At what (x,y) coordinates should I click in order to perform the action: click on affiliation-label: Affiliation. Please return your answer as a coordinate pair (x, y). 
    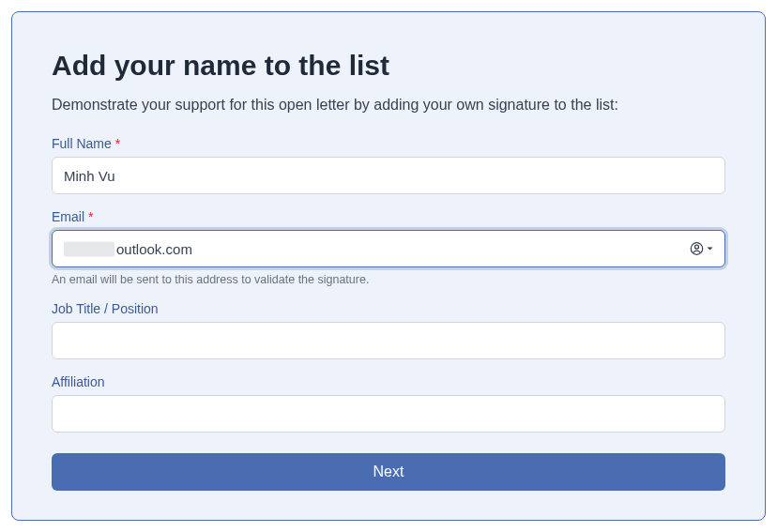
    Looking at the image, I should click on (388, 382).